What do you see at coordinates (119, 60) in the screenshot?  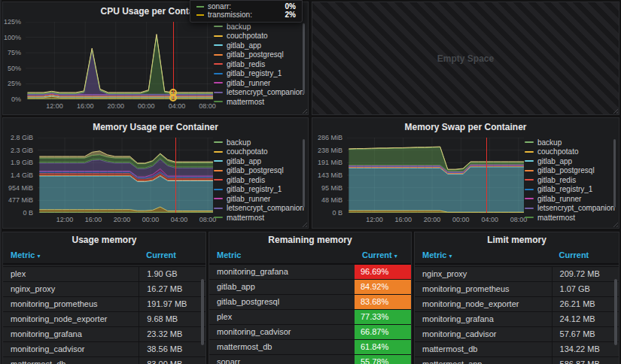 I see `plot-area` at bounding box center [119, 60].